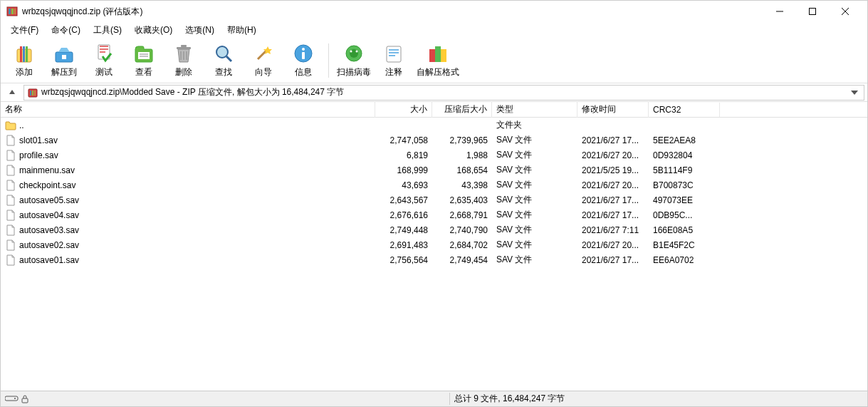 The width and height of the screenshot is (868, 407). Describe the element at coordinates (462, 245) in the screenshot. I see `cell-packed: 2,684,702` at that location.